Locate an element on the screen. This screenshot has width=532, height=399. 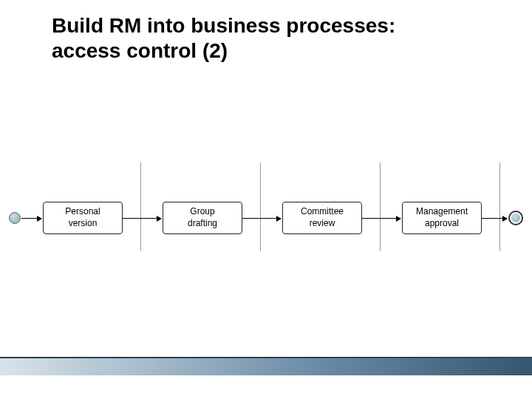
title-line-2: access control (2) is located at coordinates (140, 50).